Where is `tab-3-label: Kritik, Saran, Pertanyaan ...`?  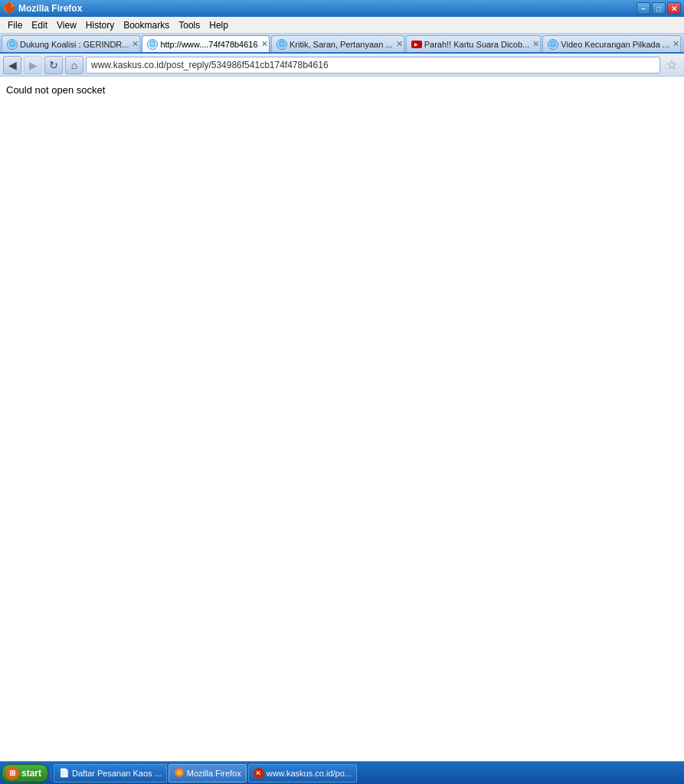
tab-3-label: Kritik, Saran, Pertanyaan ... is located at coordinates (342, 44).